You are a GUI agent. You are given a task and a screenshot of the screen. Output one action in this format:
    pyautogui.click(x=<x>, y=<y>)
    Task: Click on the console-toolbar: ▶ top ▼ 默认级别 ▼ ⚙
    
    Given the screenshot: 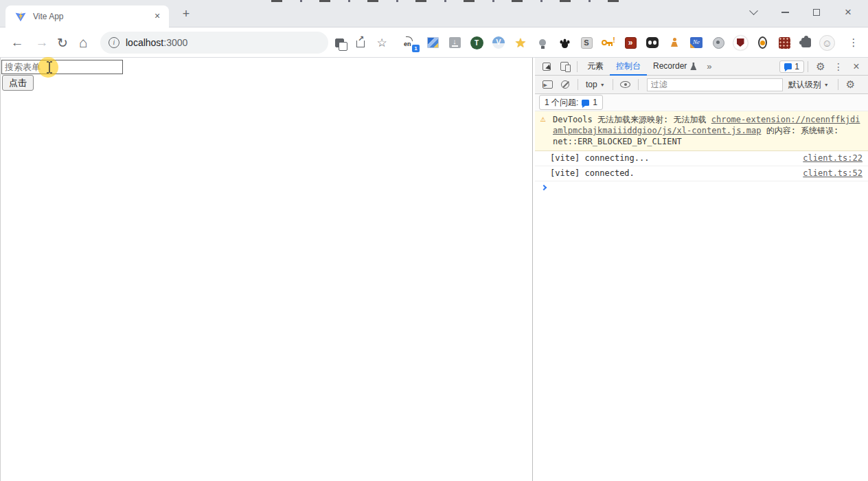 What is the action you would take?
    pyautogui.click(x=702, y=85)
    